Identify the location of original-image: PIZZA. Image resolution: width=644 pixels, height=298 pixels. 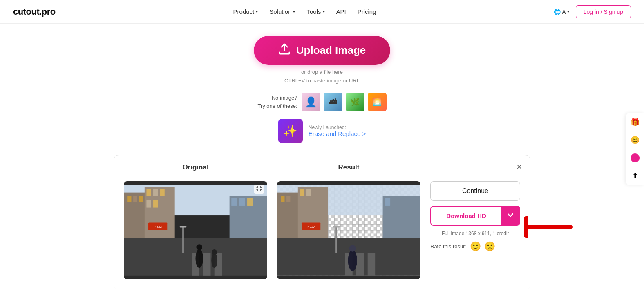
(195, 230).